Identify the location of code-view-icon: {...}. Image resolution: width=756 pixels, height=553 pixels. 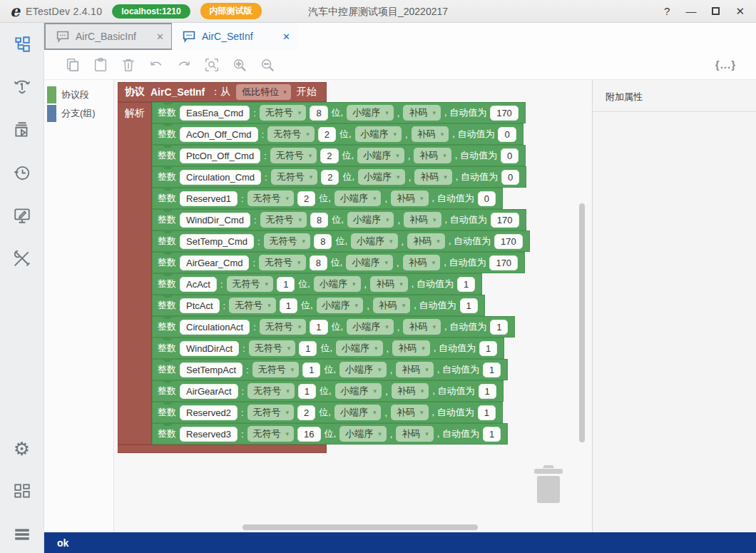
(726, 64).